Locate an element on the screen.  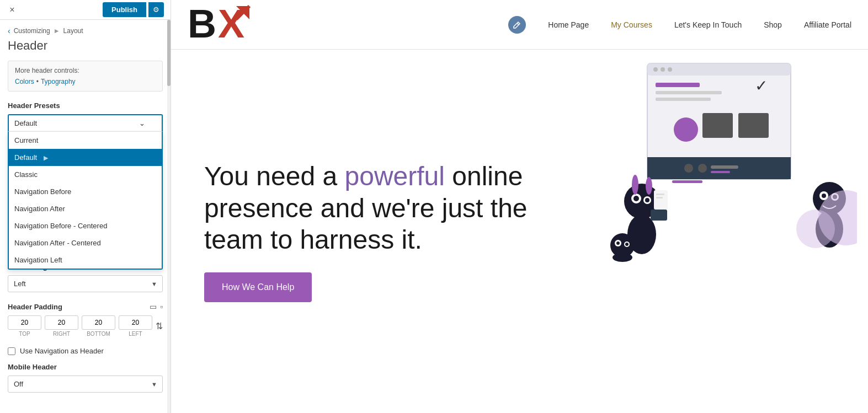
padding-top-label: TOP is located at coordinates (24, 334).